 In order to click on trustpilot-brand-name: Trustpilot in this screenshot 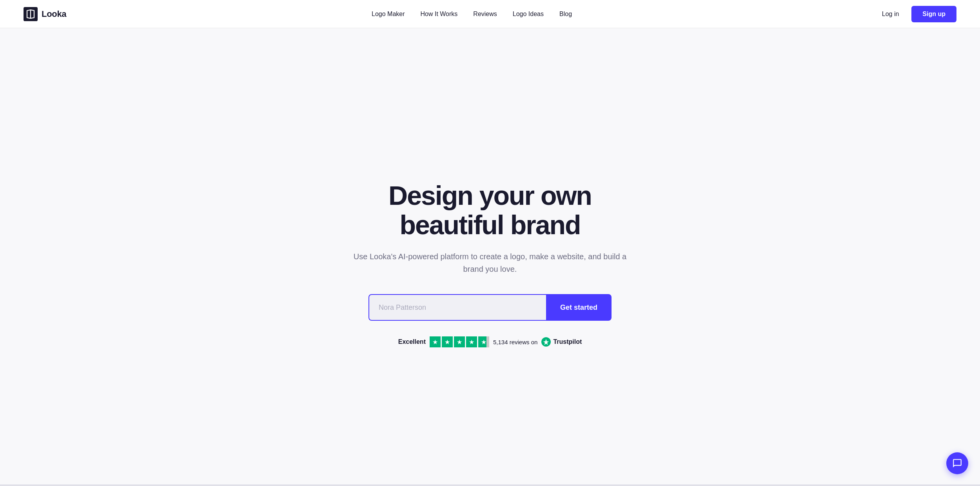, I will do `click(568, 342)`.